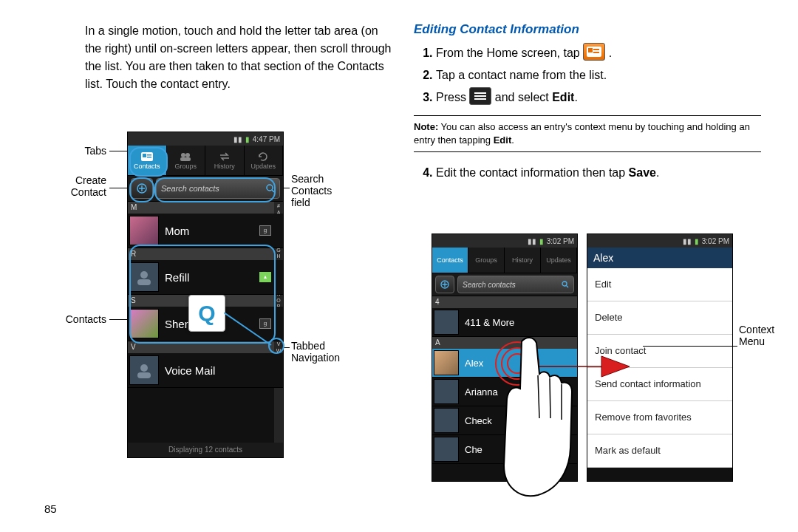  Describe the element at coordinates (587, 30) in the screenshot. I see `section-heading: Editing Contact Information` at that location.